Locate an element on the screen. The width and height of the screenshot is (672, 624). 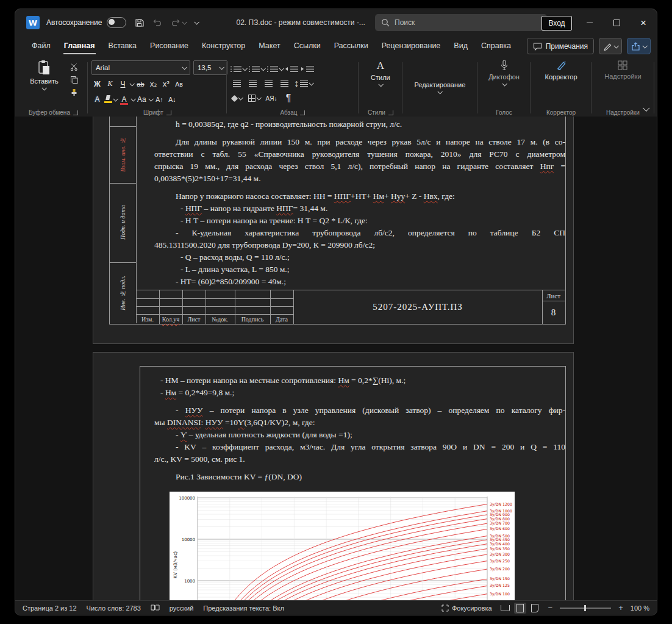
autosave-toggle is located at coordinates (116, 23).